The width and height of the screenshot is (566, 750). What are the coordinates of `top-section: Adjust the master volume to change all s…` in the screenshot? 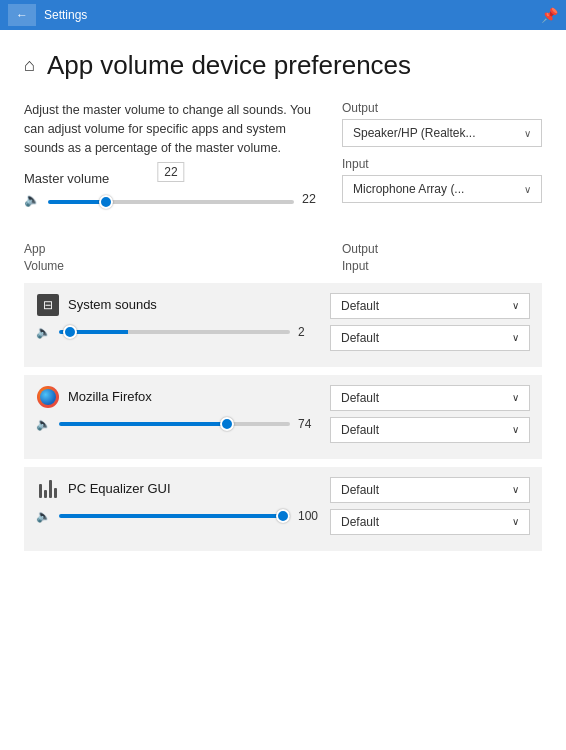 It's located at (283, 157).